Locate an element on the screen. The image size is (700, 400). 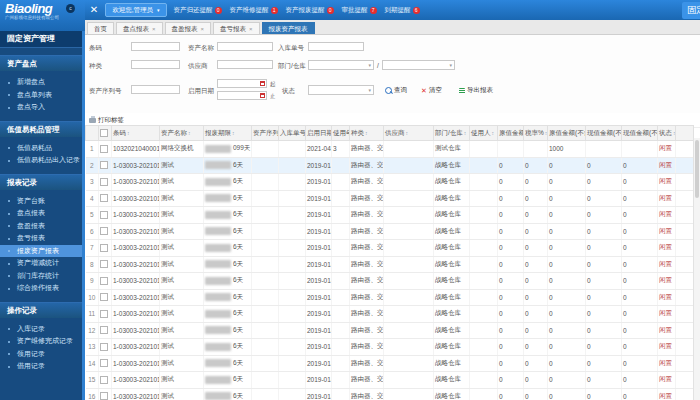
column-header: 税率%↕ is located at coordinates (536, 134).